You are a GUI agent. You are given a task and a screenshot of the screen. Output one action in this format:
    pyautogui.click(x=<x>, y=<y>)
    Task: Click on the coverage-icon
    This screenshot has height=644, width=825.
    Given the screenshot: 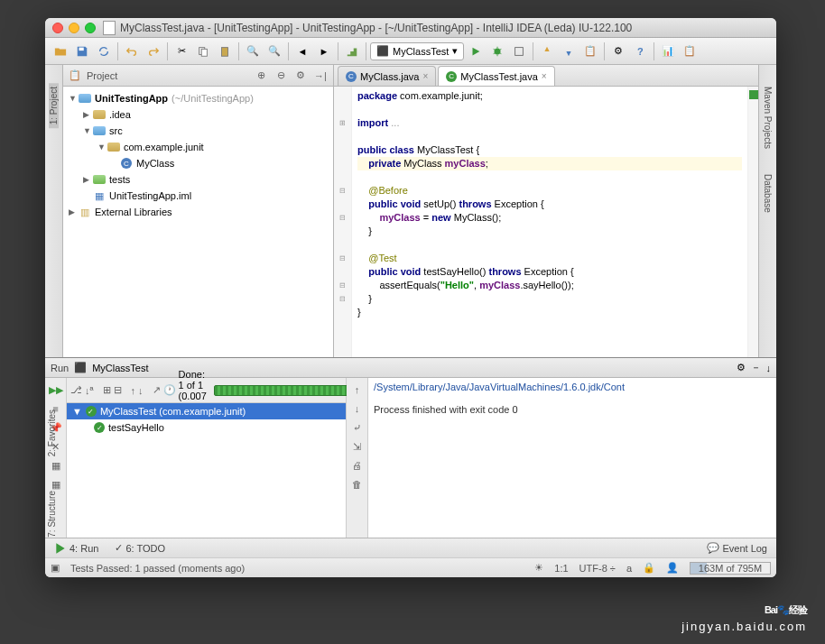 What is the action you would take?
    pyautogui.click(x=519, y=51)
    